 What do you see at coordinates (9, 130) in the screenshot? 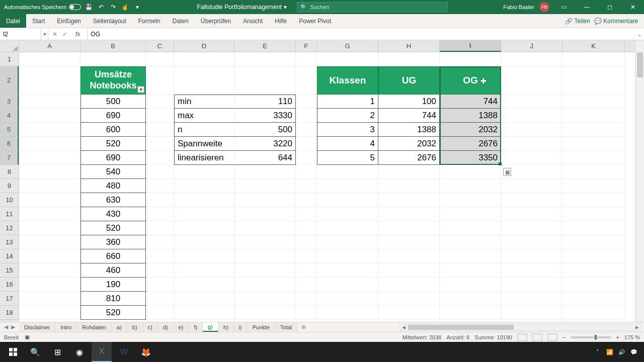
I see `row-head: 5` at bounding box center [9, 130].